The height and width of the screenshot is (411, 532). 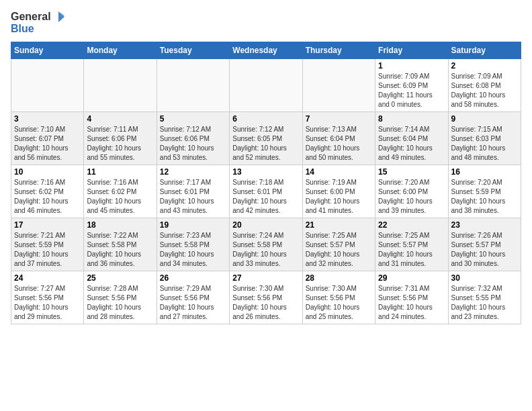 What do you see at coordinates (38, 23) in the screenshot?
I see `logo: General Blue` at bounding box center [38, 23].